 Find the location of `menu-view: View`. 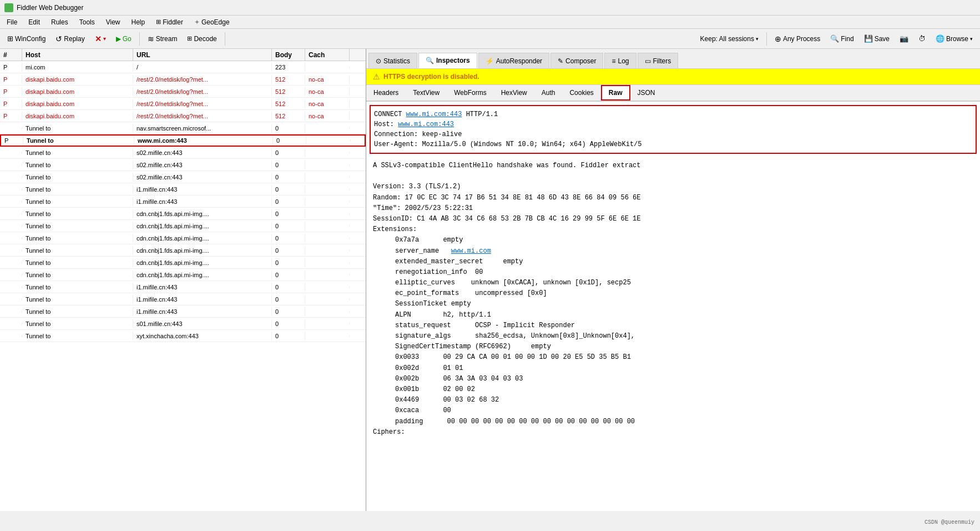

menu-view: View is located at coordinates (113, 22).